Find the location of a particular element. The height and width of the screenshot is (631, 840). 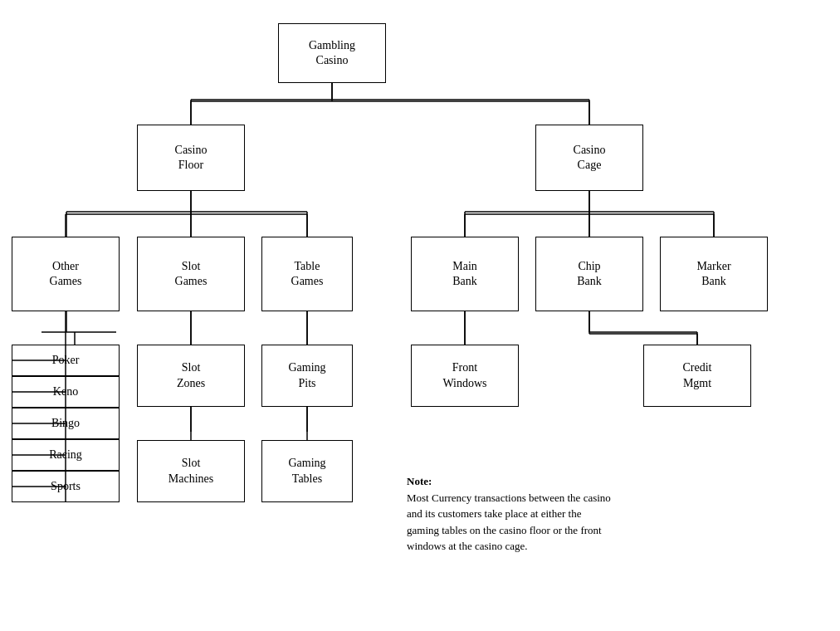

note-title: Note: is located at coordinates (419, 482).